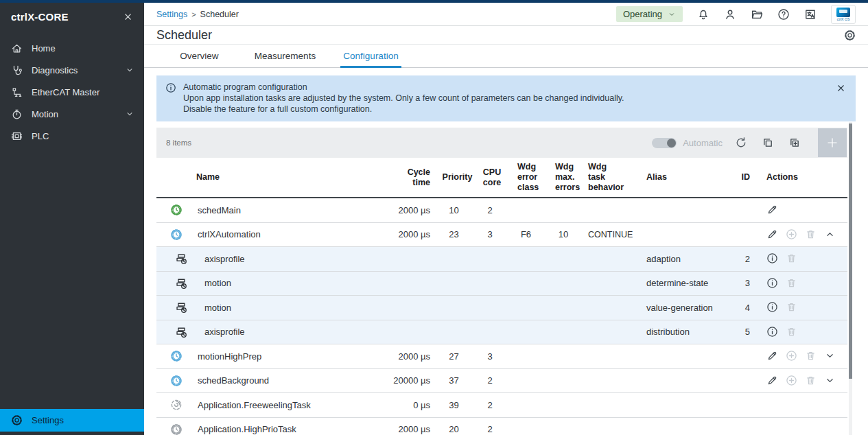 The image size is (868, 435). What do you see at coordinates (502, 427) in the screenshot?
I see `table-row: Application.HighPrioTask2000 µs202` at bounding box center [502, 427].